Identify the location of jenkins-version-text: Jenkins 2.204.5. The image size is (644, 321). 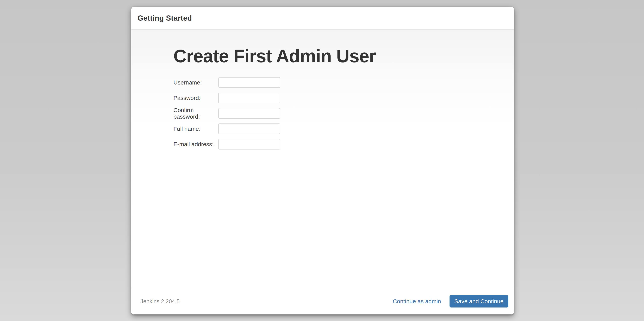
(160, 302).